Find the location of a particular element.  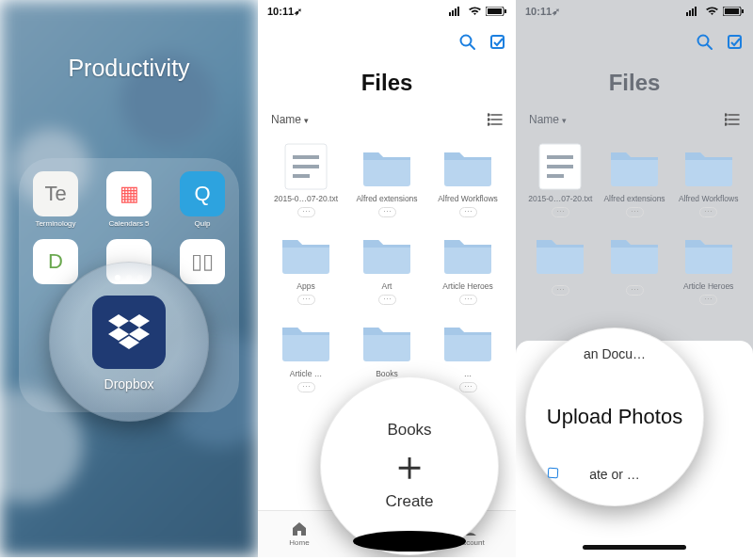

plus-icon: ＋ is located at coordinates (409, 466).